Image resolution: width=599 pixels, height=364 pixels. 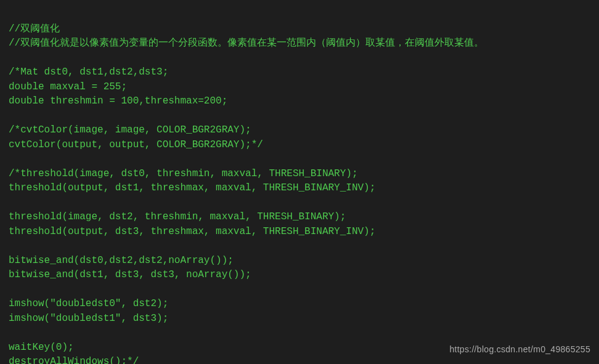 What do you see at coordinates (520, 350) in the screenshot?
I see `watermark-text: https://blog.csdn.net/m0_49865255` at bounding box center [520, 350].